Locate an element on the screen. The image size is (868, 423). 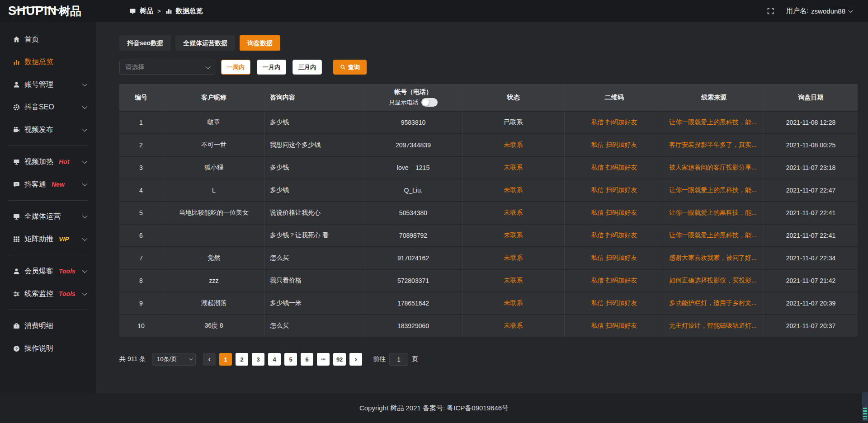
filter-select: 请选择 is located at coordinates (167, 67).